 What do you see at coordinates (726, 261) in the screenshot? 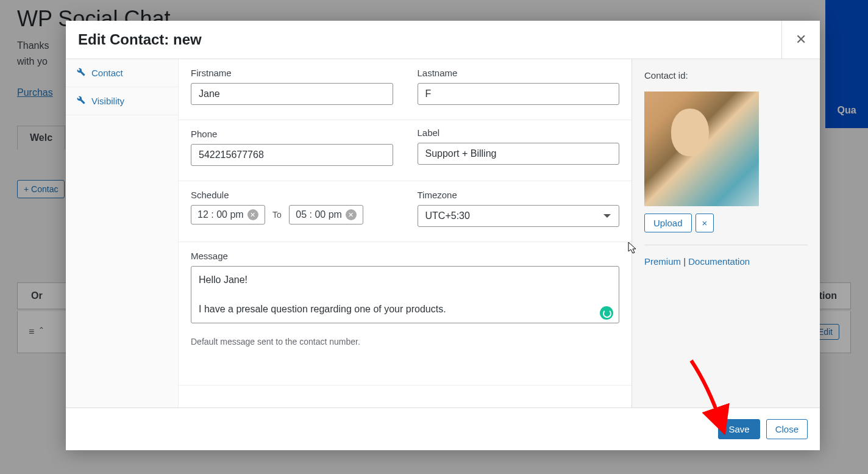
I see `aside-links: Premium | Documentation` at bounding box center [726, 261].